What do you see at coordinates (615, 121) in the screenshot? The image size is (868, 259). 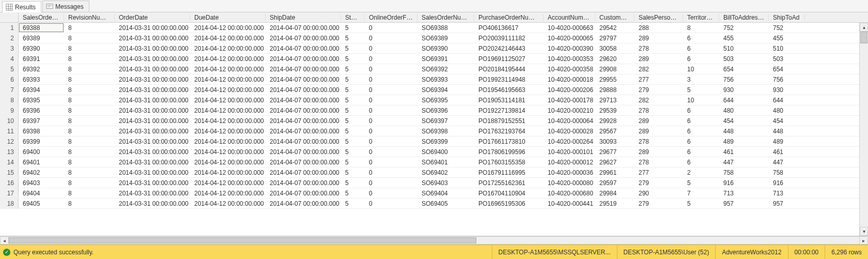 I see `cell: 29928` at bounding box center [615, 121].